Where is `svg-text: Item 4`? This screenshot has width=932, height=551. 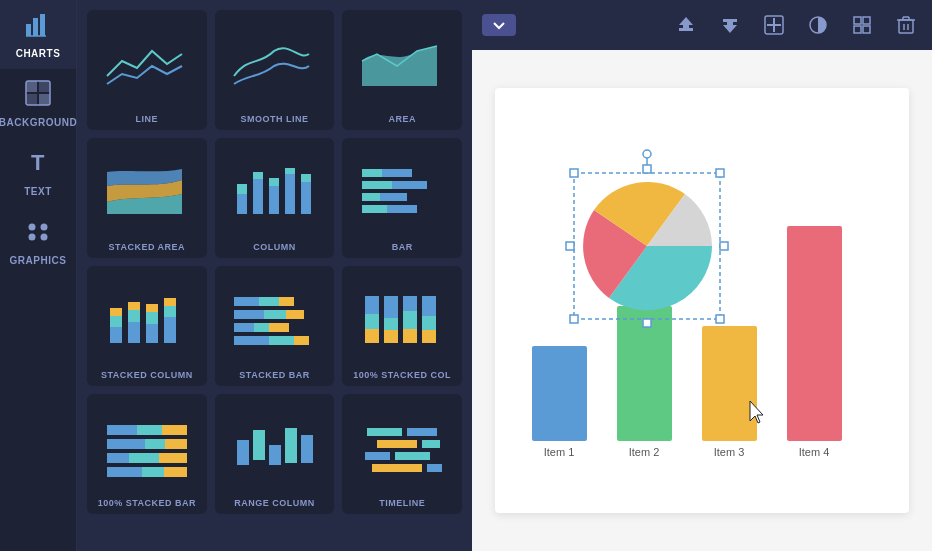
svg-text: Item 4 is located at coordinates (814, 452).